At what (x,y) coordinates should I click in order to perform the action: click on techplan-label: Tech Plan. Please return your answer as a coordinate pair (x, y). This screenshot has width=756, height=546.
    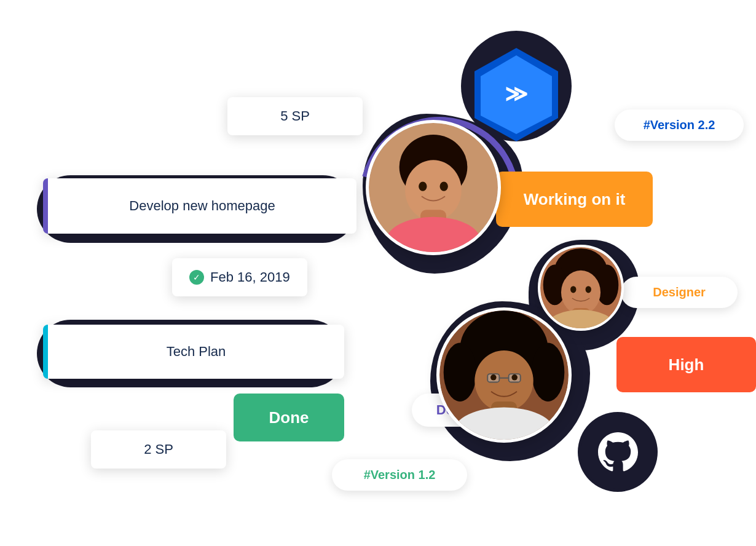
    Looking at the image, I should click on (197, 352).